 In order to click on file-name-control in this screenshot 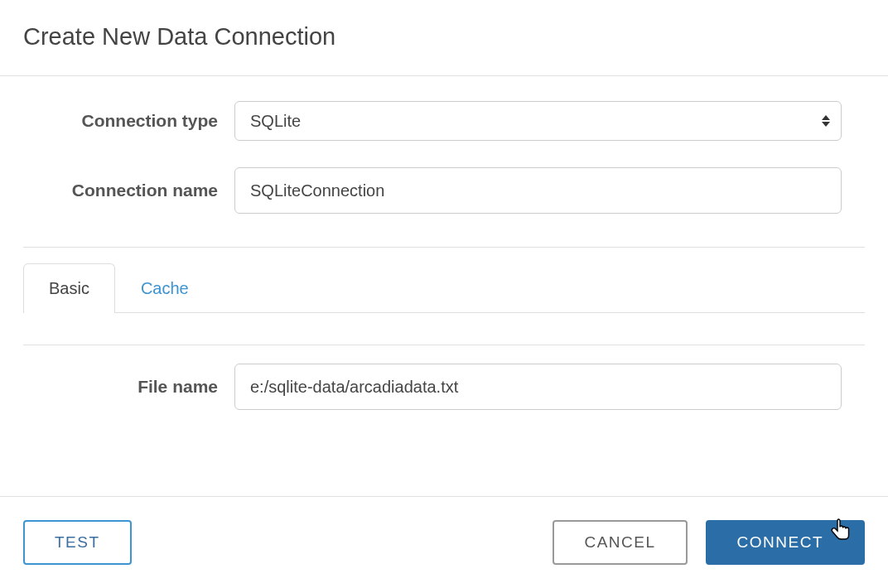, I will do `click(550, 387)`.